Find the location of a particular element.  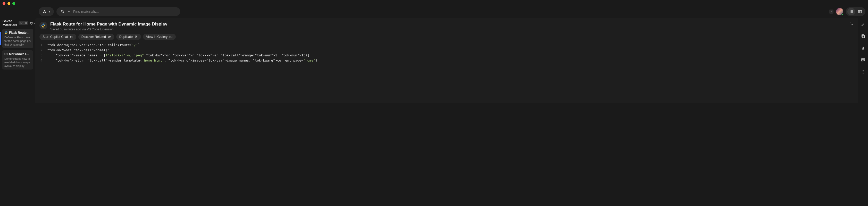

sidebar-item-title: Flask Route for Ho… is located at coordinates (20, 33).